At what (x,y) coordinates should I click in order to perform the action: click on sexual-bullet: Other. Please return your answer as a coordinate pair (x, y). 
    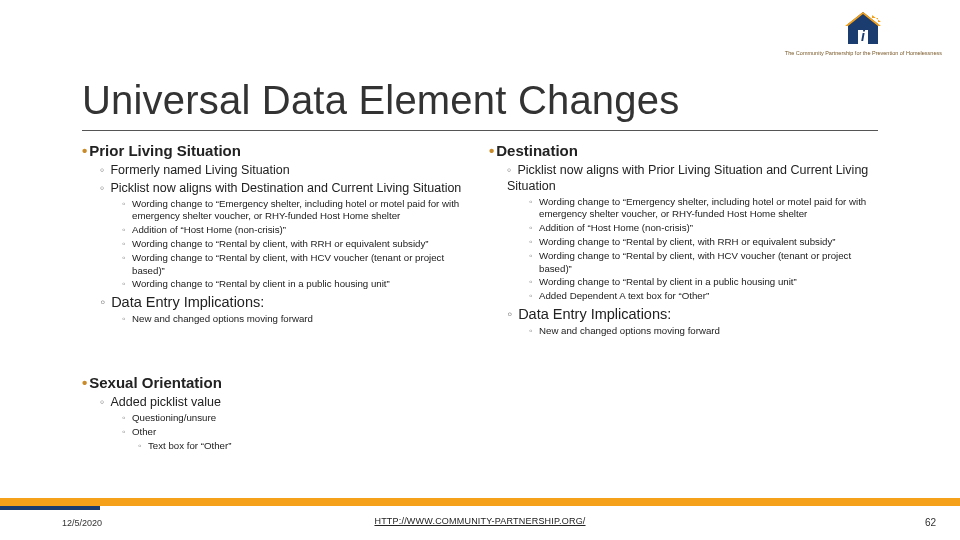
    Looking at the image, I should click on (302, 432).